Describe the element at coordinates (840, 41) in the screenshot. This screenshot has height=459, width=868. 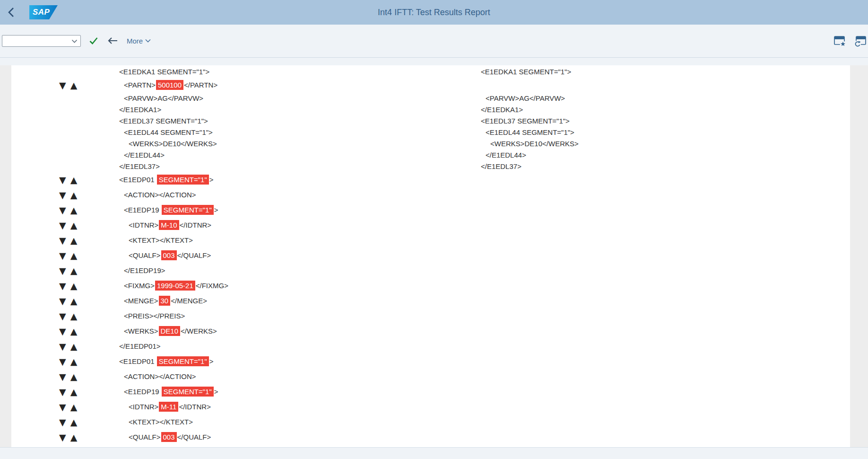
I see `shortcut-star-icon` at that location.